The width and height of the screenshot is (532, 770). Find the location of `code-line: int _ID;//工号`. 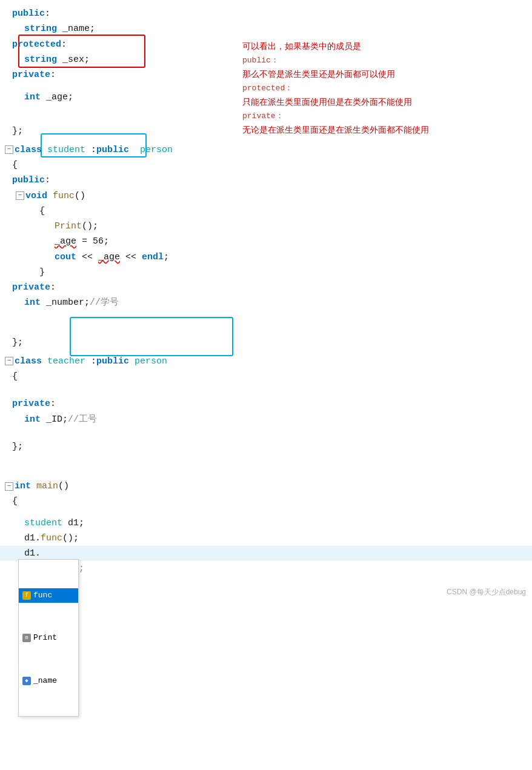

code-line: int _ID;//工号 is located at coordinates (266, 419).